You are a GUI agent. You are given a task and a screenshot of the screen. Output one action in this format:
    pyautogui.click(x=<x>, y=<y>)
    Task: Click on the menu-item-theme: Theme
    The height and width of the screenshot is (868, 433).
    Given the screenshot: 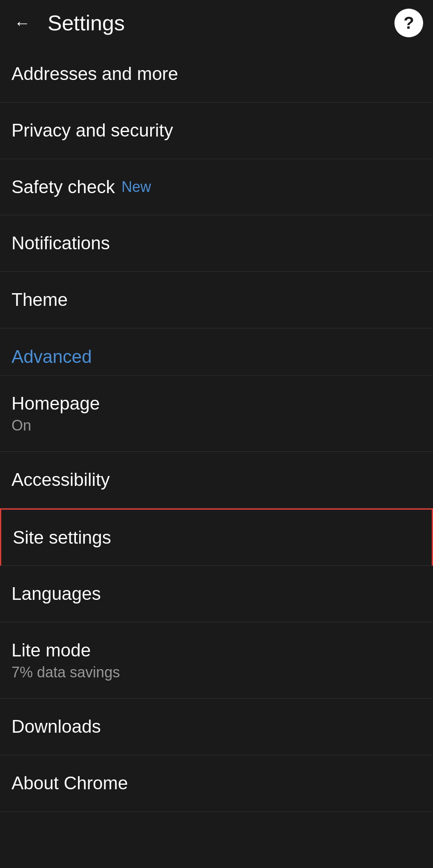 What is the action you would take?
    pyautogui.click(x=217, y=300)
    